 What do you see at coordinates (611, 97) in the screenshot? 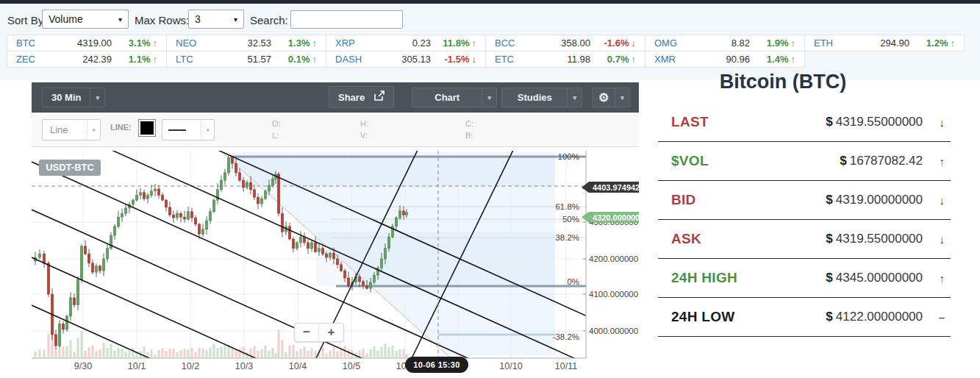
I see `settings-button: ⚙ ▾` at bounding box center [611, 97].